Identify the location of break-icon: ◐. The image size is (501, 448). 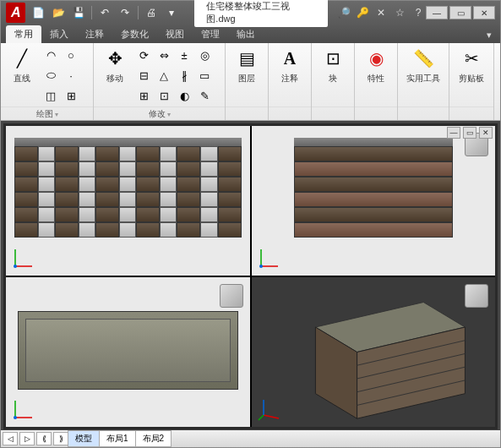
(184, 96).